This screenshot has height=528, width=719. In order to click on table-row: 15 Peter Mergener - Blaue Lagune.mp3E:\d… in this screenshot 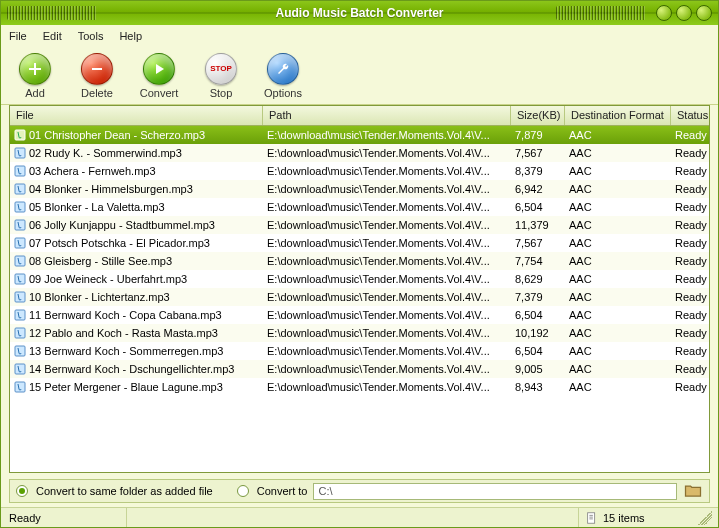, I will do `click(360, 387)`.